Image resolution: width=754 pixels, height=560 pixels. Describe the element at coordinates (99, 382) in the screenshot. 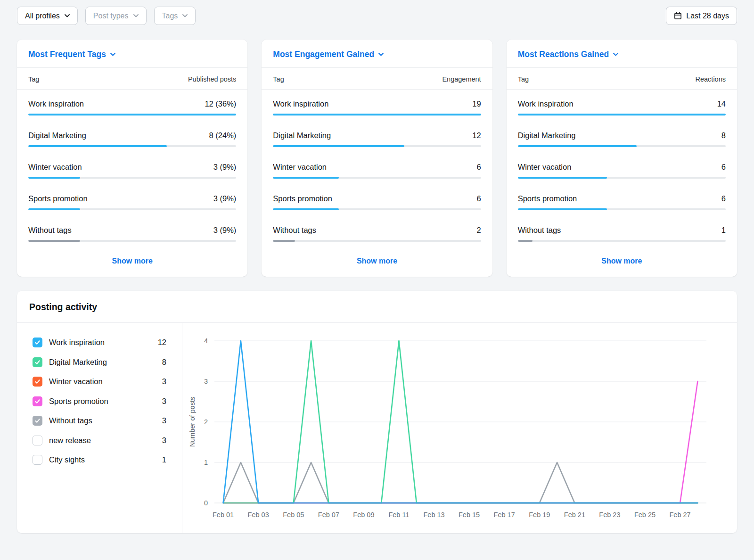

I see `legend-item: Winter vacation3` at that location.